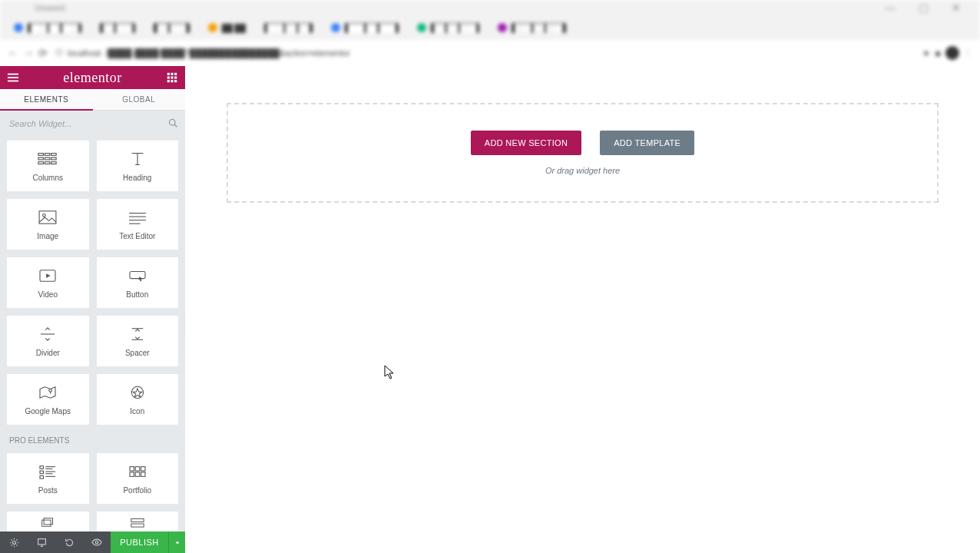  I want to click on nav-forward-icon: →, so click(28, 53).